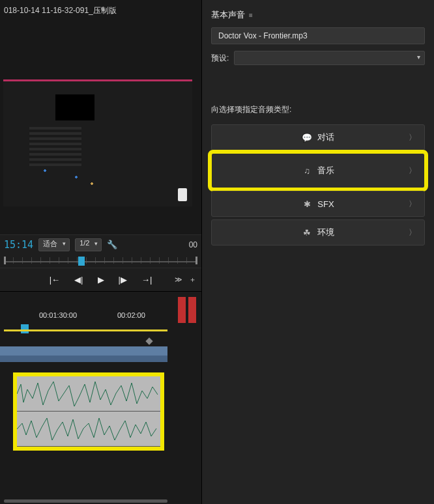 The image size is (434, 504). What do you see at coordinates (193, 245) in the screenshot?
I see `right-timecode: 00` at bounding box center [193, 245].